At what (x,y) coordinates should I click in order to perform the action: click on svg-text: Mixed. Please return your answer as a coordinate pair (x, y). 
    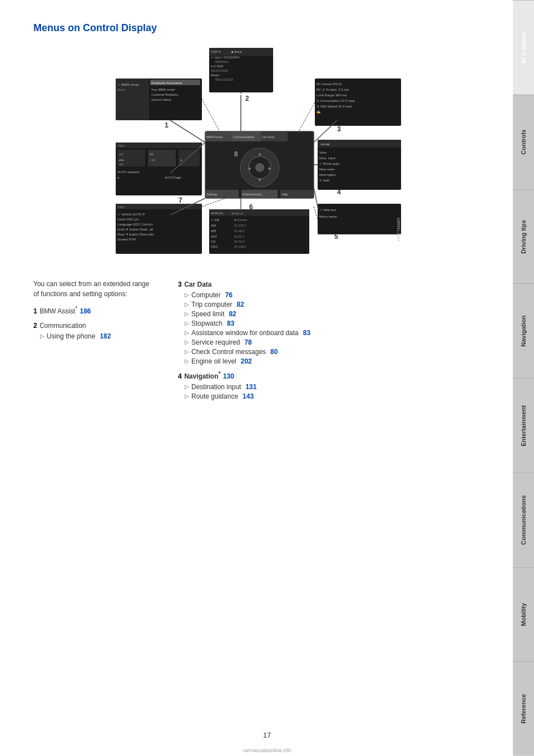
    Looking at the image, I should click on (215, 75).